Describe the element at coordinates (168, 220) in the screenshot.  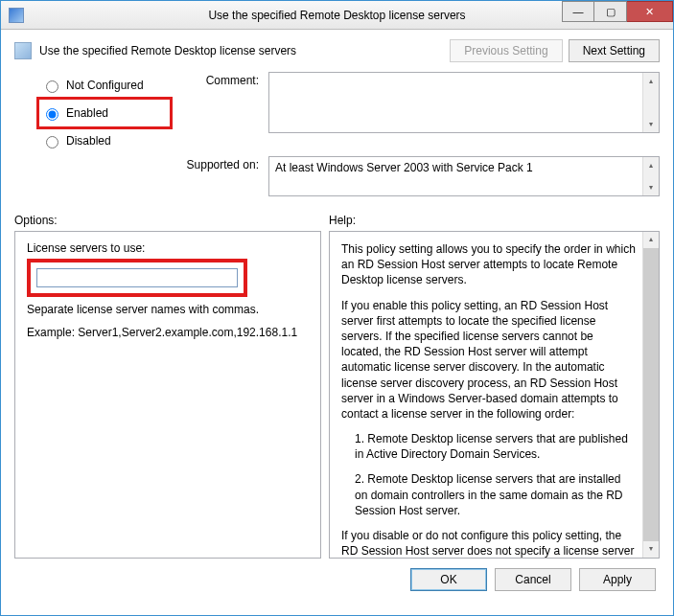
I see `options-section-label: Options:` at that location.